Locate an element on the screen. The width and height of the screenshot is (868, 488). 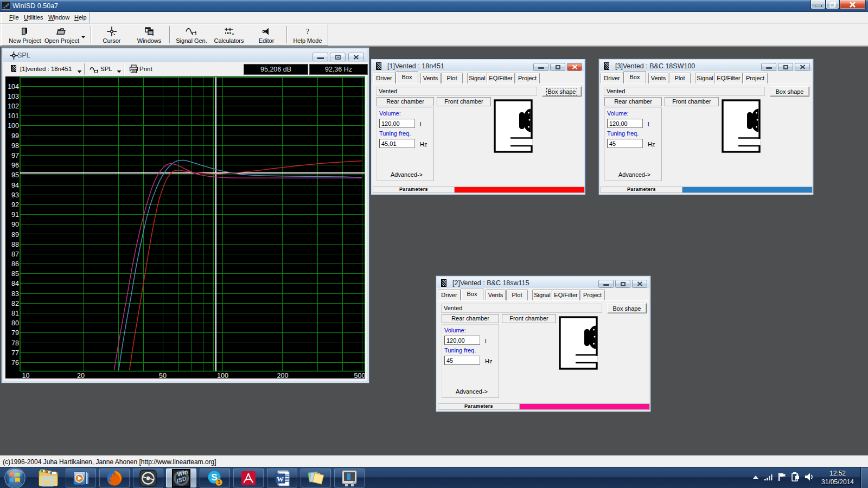
svg-text: 82 is located at coordinates (15, 304).